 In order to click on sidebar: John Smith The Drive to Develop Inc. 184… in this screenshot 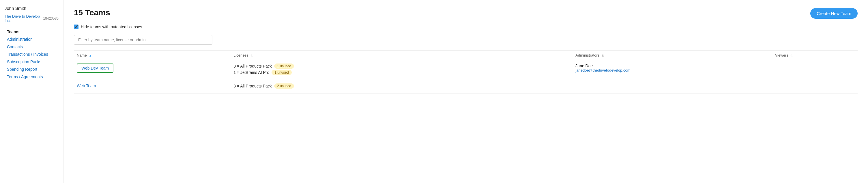, I will do `click(32, 92)`.